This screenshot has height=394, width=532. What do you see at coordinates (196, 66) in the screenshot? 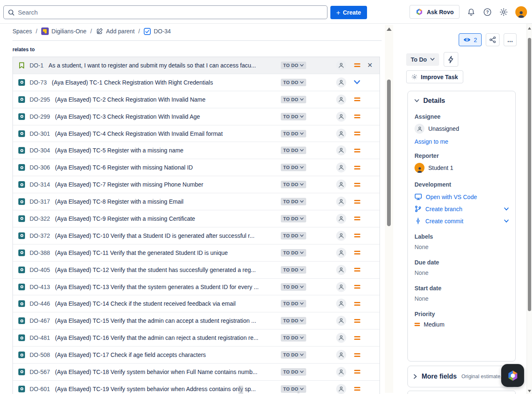
I see `linked-issue-row: DO-1 As a student, I want to register an…` at bounding box center [196, 66].